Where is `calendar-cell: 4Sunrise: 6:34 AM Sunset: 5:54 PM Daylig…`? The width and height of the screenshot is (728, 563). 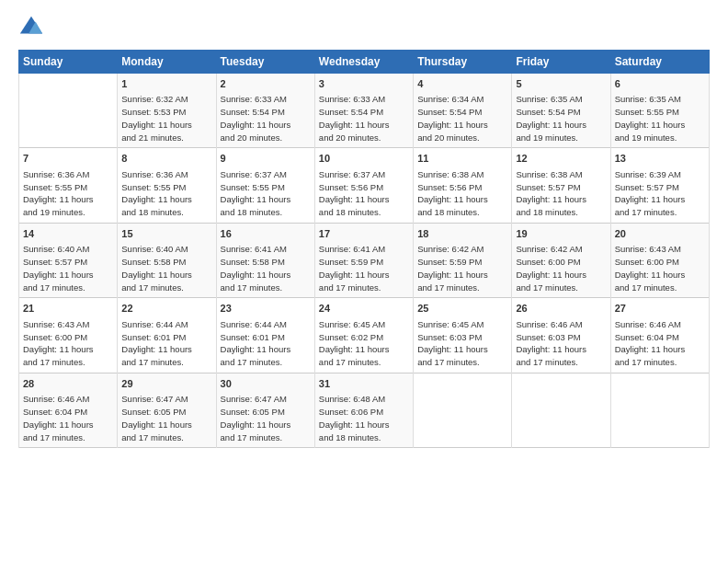
calendar-cell: 4Sunrise: 6:34 AM Sunset: 5:54 PM Daylig… is located at coordinates (463, 110).